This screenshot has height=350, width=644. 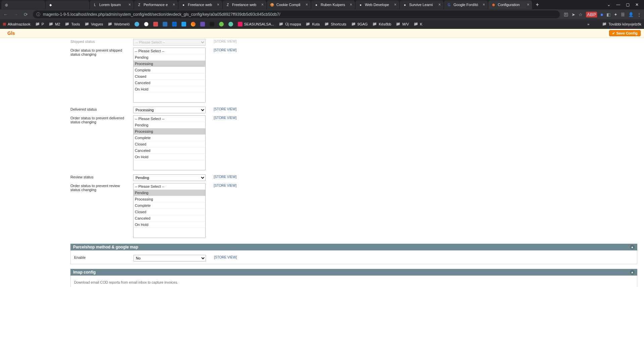 What do you see at coordinates (510, 5) in the screenshot?
I see `browser-tab-active: ⬢Configuration×` at bounding box center [510, 5].